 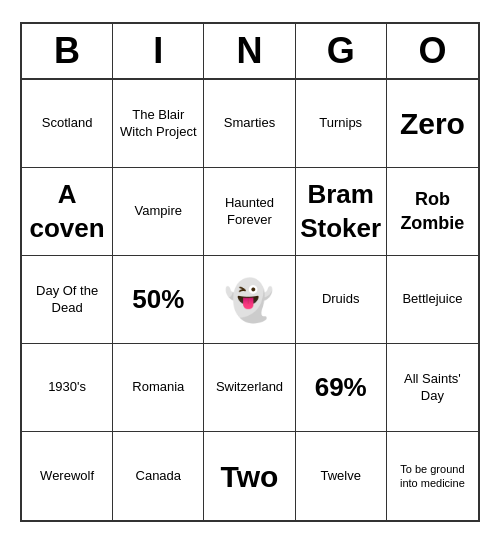 I want to click on cell-21: Canada, so click(x=158, y=476).